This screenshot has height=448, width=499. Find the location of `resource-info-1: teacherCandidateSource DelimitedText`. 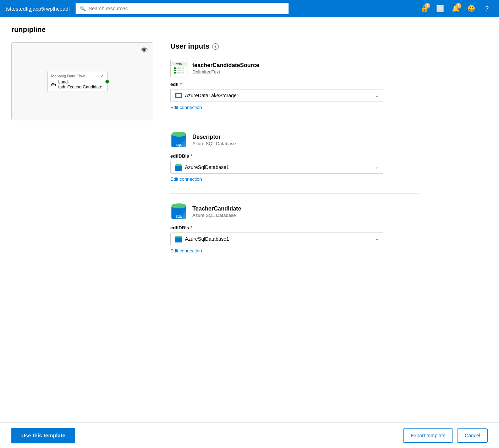

resource-info-1: teacherCandidateSource DelimitedText is located at coordinates (306, 68).